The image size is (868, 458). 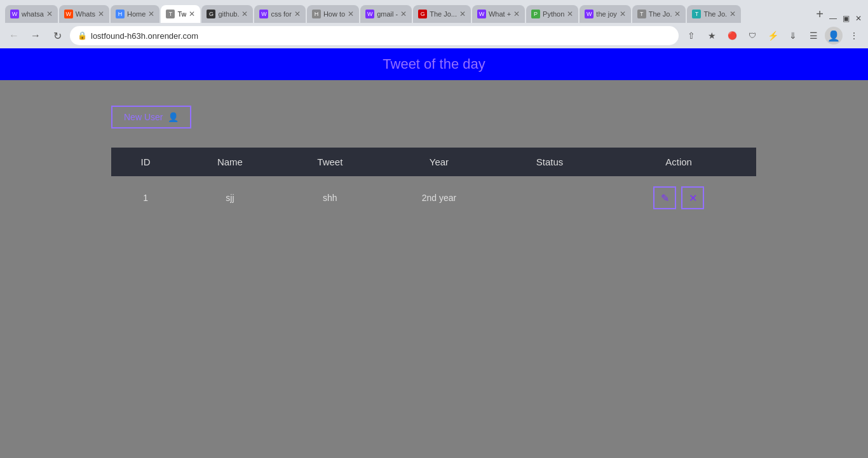 What do you see at coordinates (433, 64) in the screenshot?
I see `page-title: Tweet of the day` at bounding box center [433, 64].